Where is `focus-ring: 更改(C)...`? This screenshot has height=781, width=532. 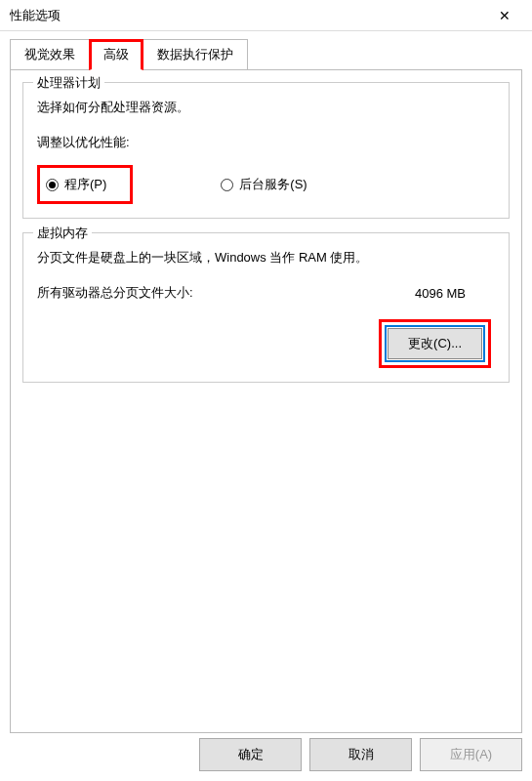
focus-ring: 更改(C)... is located at coordinates (435, 344).